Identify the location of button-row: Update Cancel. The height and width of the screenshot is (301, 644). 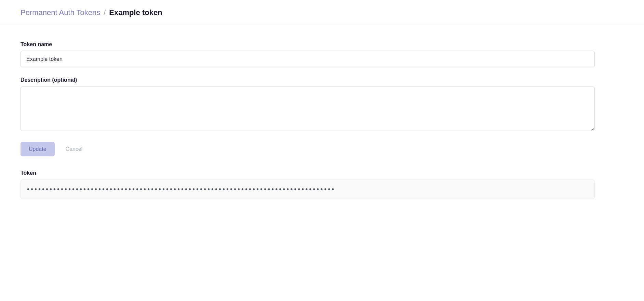
(308, 149).